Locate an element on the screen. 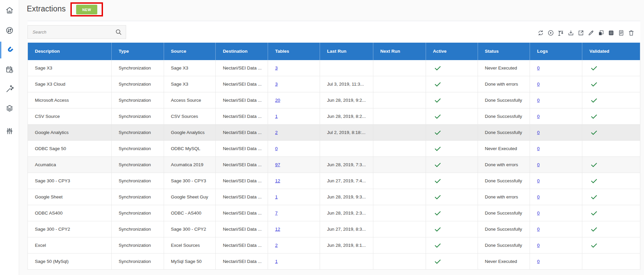 This screenshot has width=644, height=275. duplicate-icon is located at coordinates (601, 33).